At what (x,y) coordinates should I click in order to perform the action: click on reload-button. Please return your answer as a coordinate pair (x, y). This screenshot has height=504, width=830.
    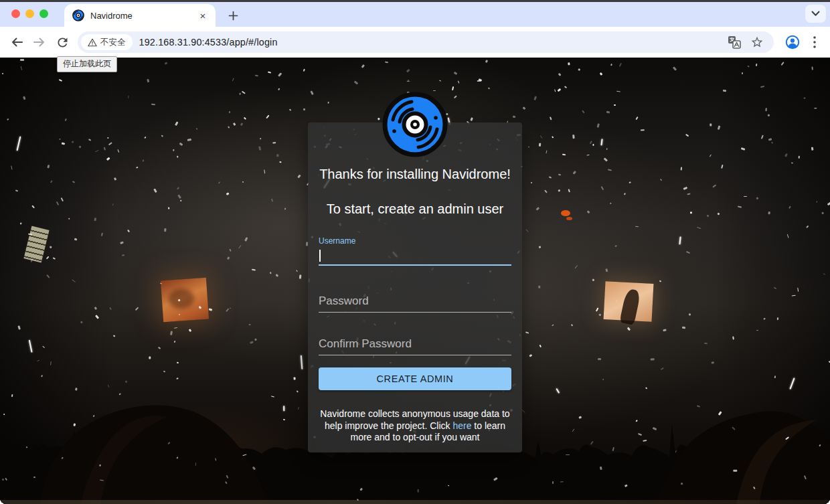
    Looking at the image, I should click on (62, 42).